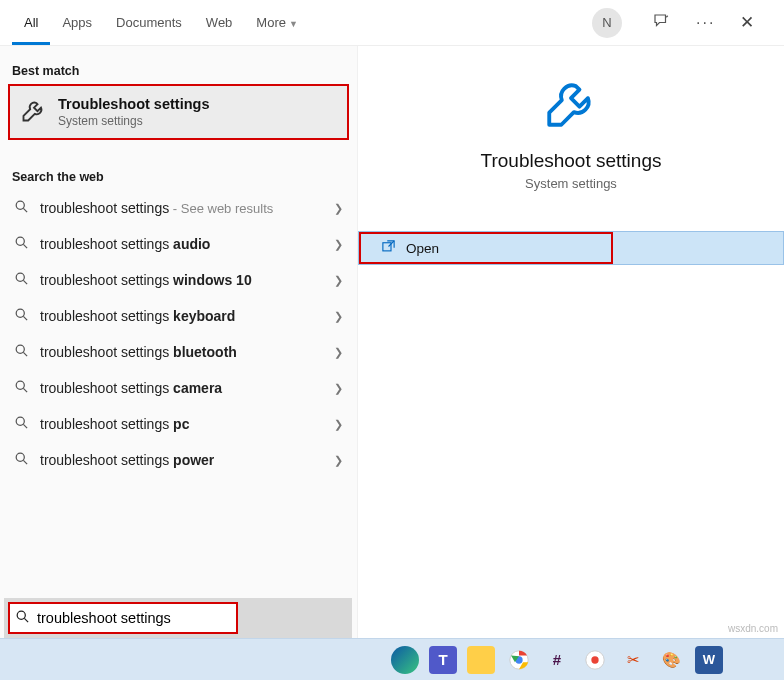 The height and width of the screenshot is (680, 784). Describe the element at coordinates (123, 618) in the screenshot. I see `search-box` at that location.